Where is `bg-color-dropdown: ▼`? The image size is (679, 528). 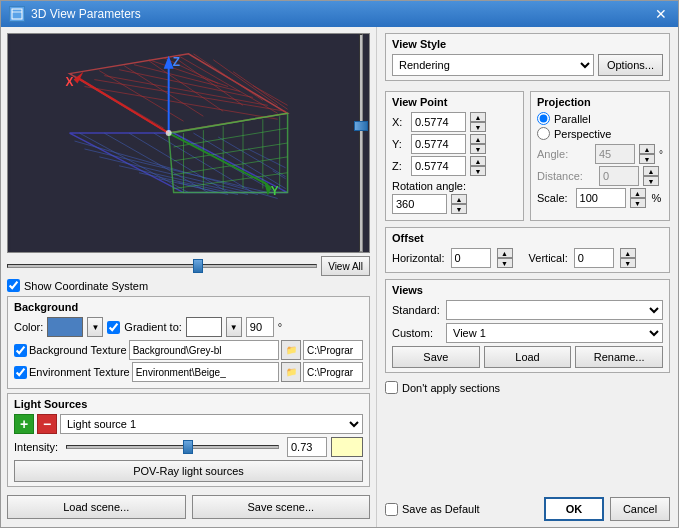 bg-color-dropdown: ▼ is located at coordinates (95, 327).